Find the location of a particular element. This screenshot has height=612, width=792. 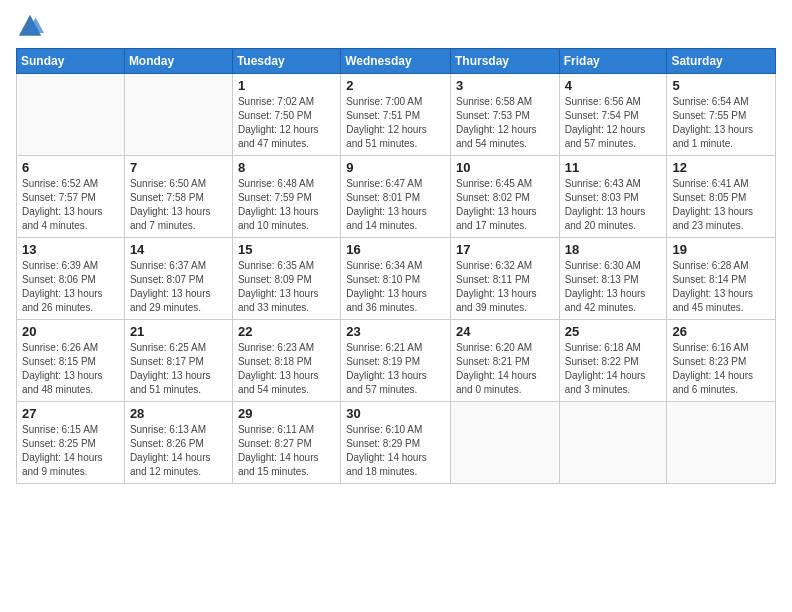

calendar-week-1: 6Sunrise: 6:52 AM Sunset: 7:57 PM Daylig… is located at coordinates (396, 197).